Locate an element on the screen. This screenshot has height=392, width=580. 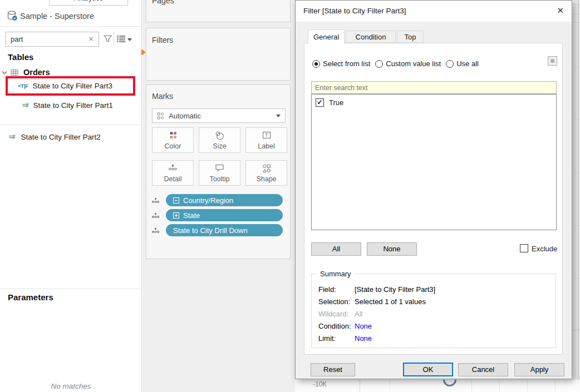
cancel-button: Cancel is located at coordinates (483, 370).